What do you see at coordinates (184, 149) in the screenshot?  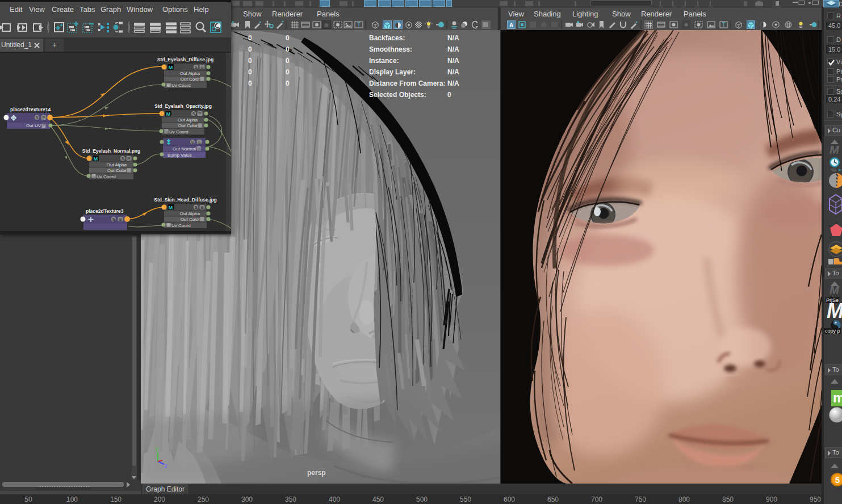 I see `svg-text: Out Normal` at bounding box center [184, 149].